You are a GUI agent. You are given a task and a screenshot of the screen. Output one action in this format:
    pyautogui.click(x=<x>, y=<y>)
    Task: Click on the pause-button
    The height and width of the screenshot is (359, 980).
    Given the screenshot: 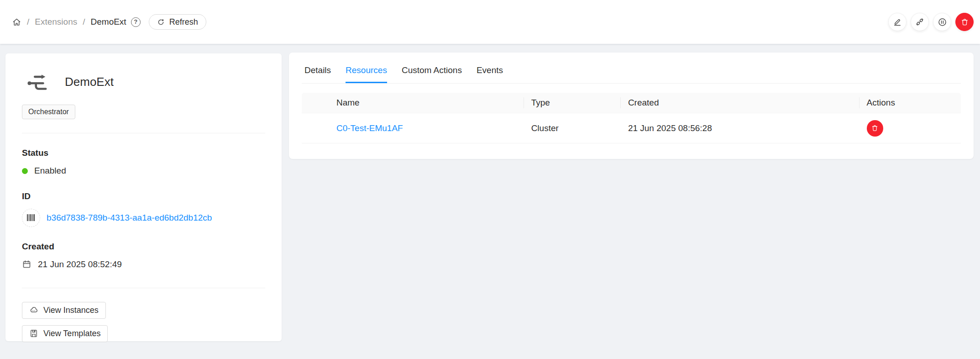 What is the action you would take?
    pyautogui.click(x=942, y=22)
    